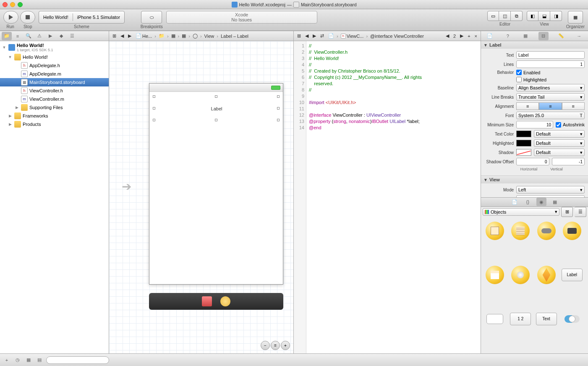 This screenshot has height=366, width=588. What do you see at coordinates (7, 36) in the screenshot?
I see `project-navigator-tab: 📁` at bounding box center [7, 36].